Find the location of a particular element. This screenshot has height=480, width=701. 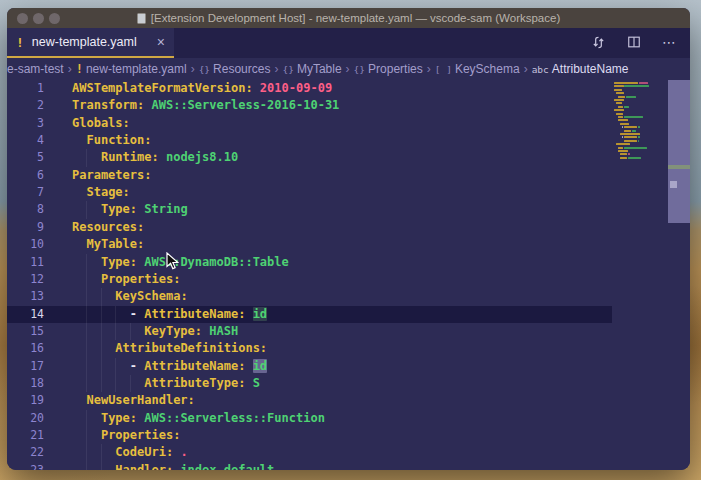

code-text: Transform: AWS::Serverless-2016-10-31 is located at coordinates (206, 106).